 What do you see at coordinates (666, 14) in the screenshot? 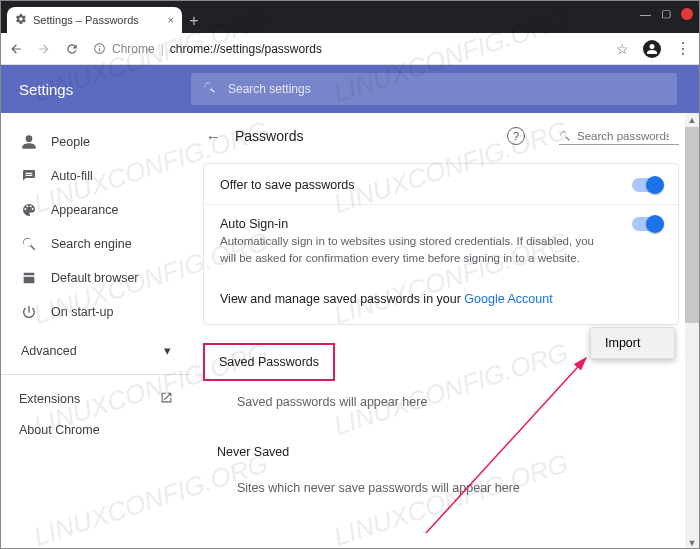
I see `window-controls: — ▢` at bounding box center [666, 14].